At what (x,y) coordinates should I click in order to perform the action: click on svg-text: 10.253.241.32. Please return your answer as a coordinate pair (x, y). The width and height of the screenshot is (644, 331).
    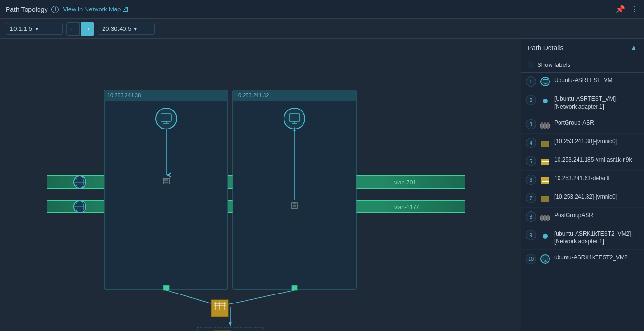
    Looking at the image, I should click on (252, 95).